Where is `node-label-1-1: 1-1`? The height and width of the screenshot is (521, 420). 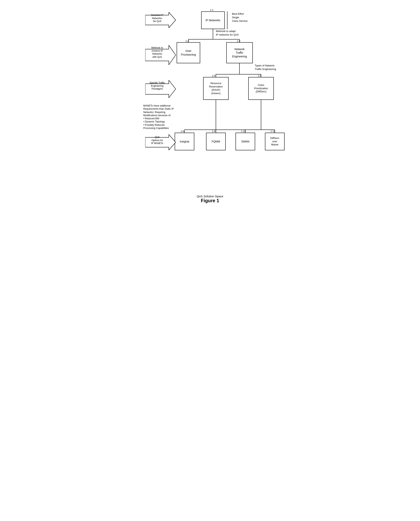 node-label-1-1: 1-1 is located at coordinates (212, 10).